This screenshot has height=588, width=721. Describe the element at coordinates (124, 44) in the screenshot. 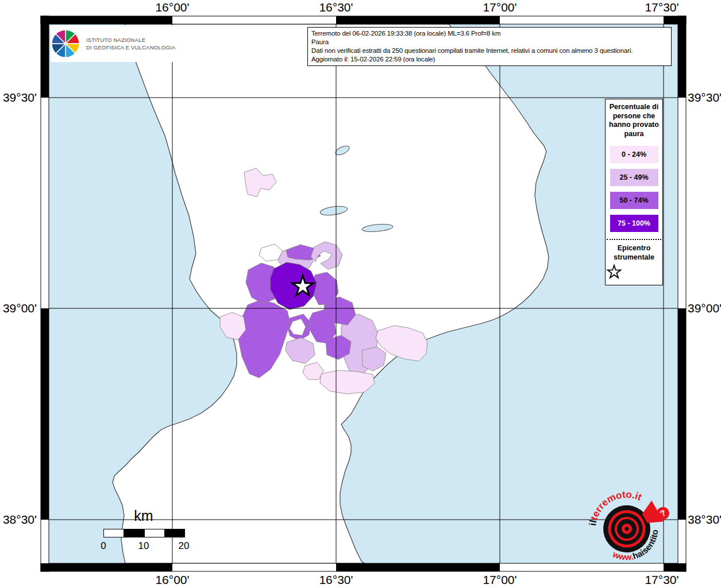

I see `ingv-logo: ISTITUTO NAZIONALE DI GEOFISICA E VULCAN…` at that location.